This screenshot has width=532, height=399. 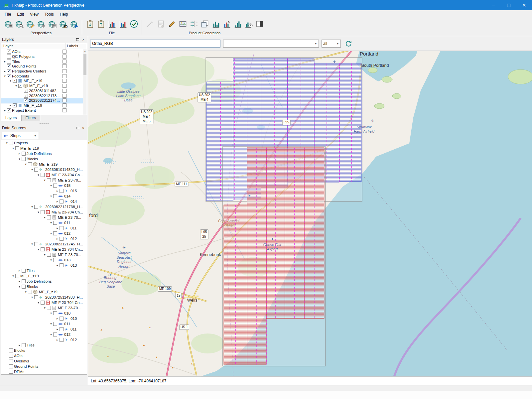 What do you see at coordinates (509, 5) in the screenshot?
I see `maximize-button` at bounding box center [509, 5].